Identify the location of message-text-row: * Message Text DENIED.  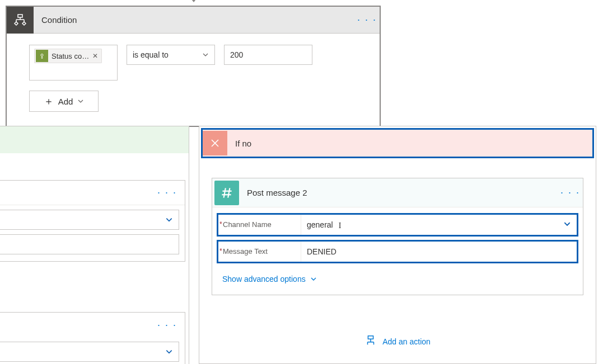
(398, 252).